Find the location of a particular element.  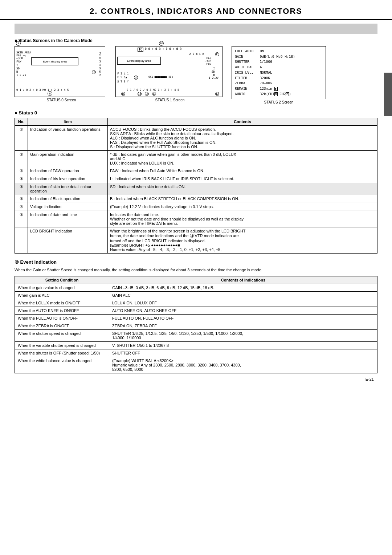

table-row: LCD BRIGHT indicationWhen the brightness… is located at coordinates (196, 240).